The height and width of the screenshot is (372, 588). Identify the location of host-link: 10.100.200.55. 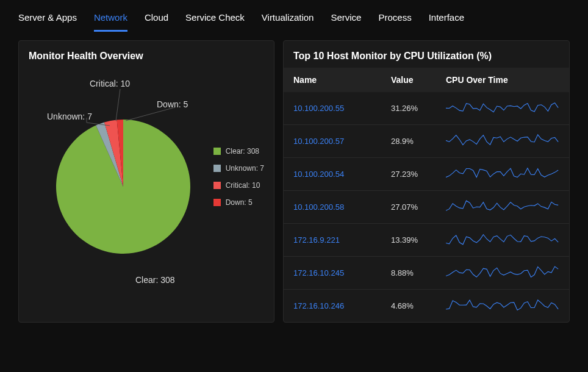
(342, 109).